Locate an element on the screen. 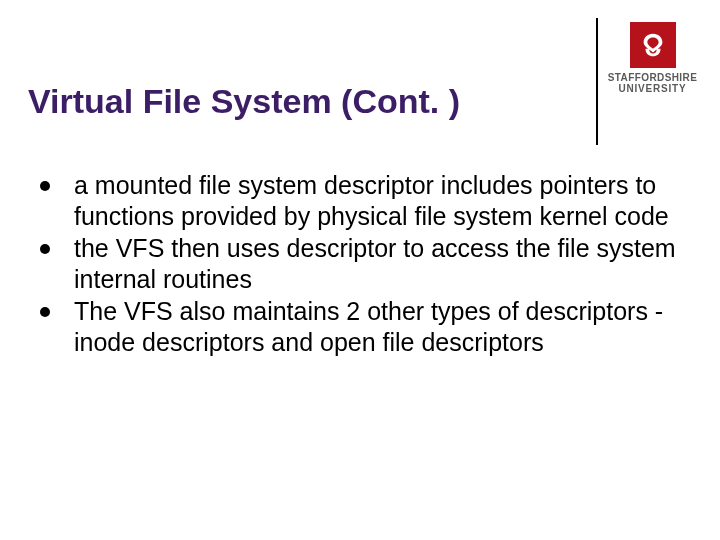  logo-text-line2: UNIVERSITY is located at coordinates (652, 88).